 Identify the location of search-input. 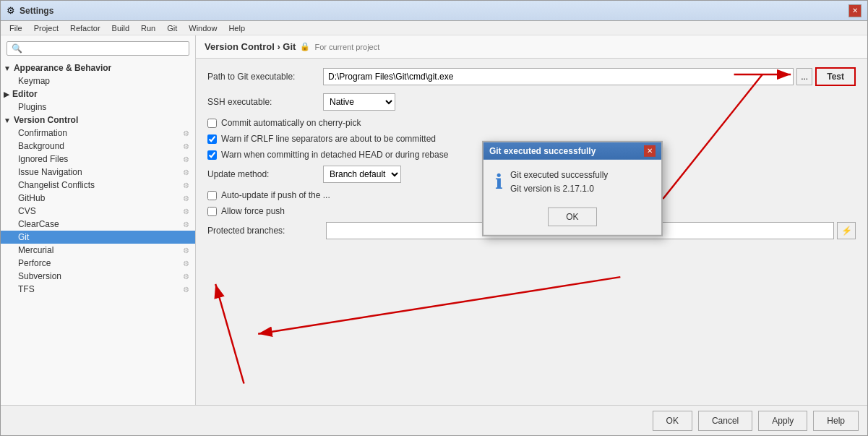
(105, 48).